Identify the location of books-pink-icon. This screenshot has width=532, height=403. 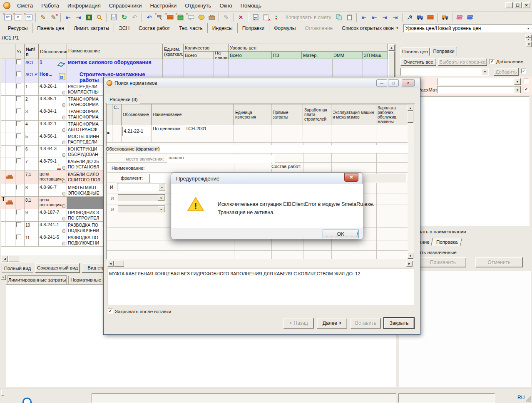
(460, 17).